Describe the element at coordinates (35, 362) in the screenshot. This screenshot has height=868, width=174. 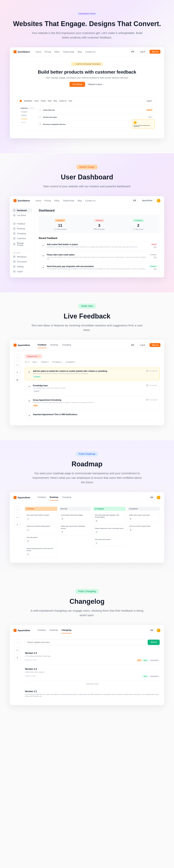
I see `filter-open: Open 7` at that location.